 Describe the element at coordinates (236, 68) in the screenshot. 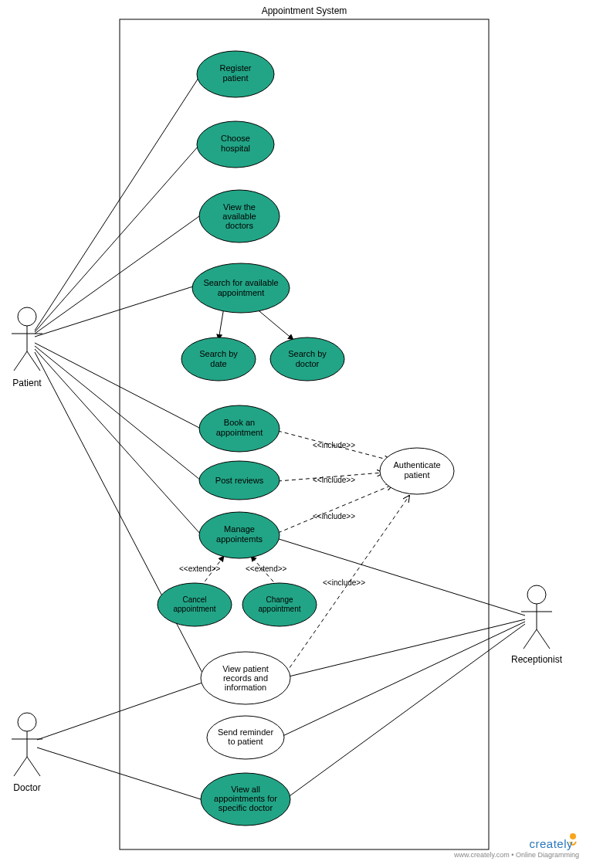

I see `usecase-label: Register` at that location.